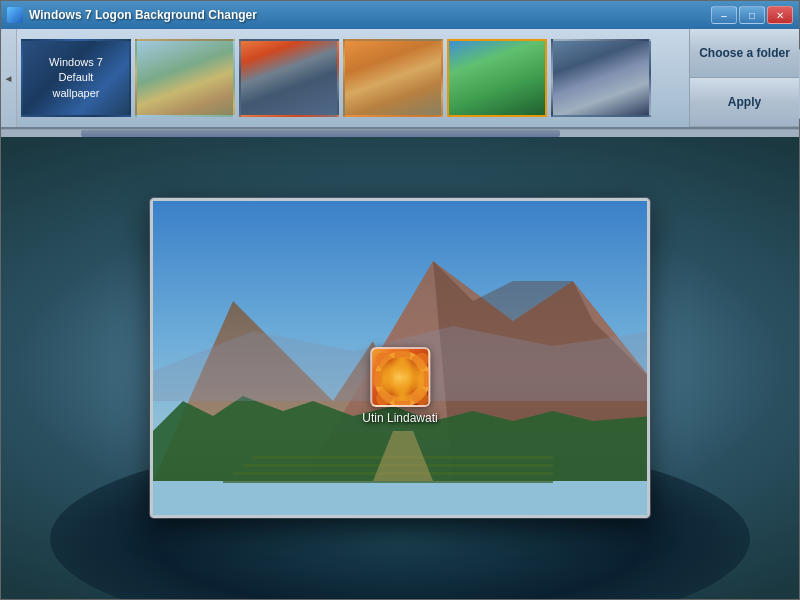 The height and width of the screenshot is (600, 800). What do you see at coordinates (400, 418) in the screenshot?
I see `username-label: Utin Lindawati` at bounding box center [400, 418].